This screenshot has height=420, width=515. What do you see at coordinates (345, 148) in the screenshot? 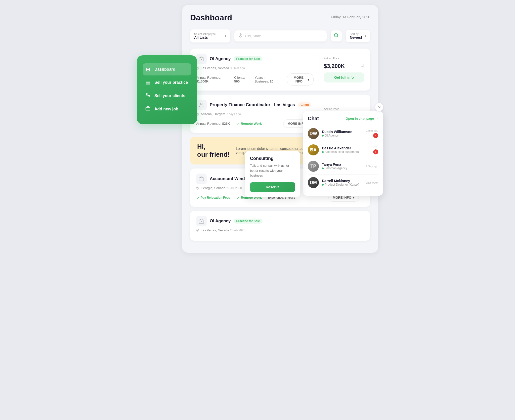
I see `chat-name-bessie: Bessie Alexander` at bounding box center [345, 148].